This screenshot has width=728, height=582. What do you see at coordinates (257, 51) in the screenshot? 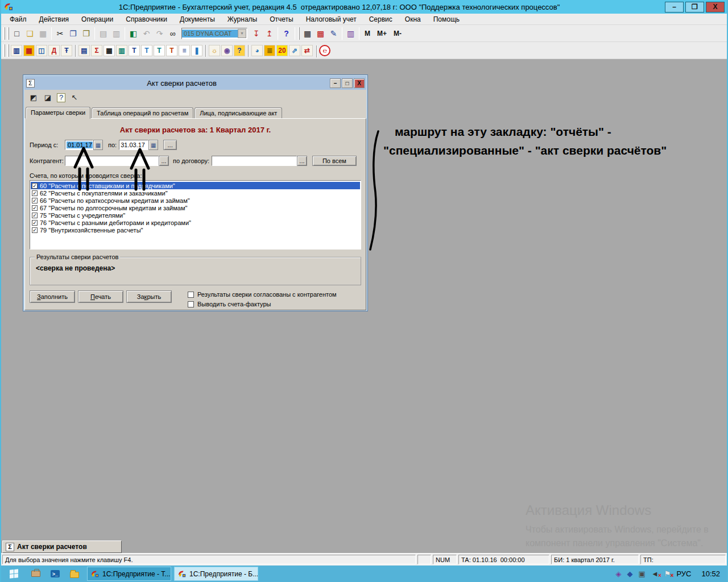
I see `toolbar2-icon: ◕` at bounding box center [257, 51].